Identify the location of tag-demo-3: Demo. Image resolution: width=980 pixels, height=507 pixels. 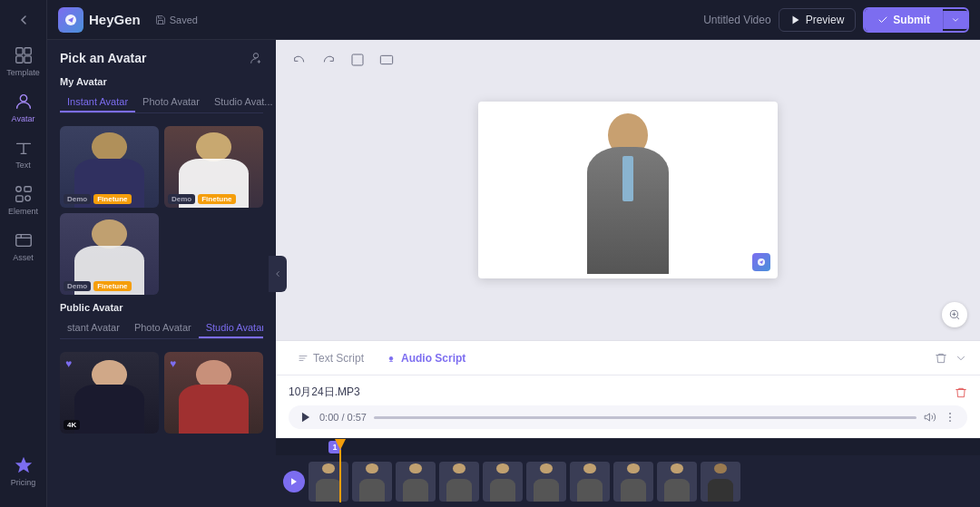
(77, 287).